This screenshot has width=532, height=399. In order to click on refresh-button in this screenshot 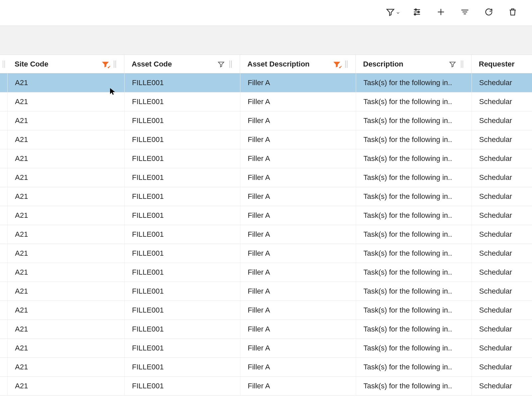, I will do `click(489, 13)`.